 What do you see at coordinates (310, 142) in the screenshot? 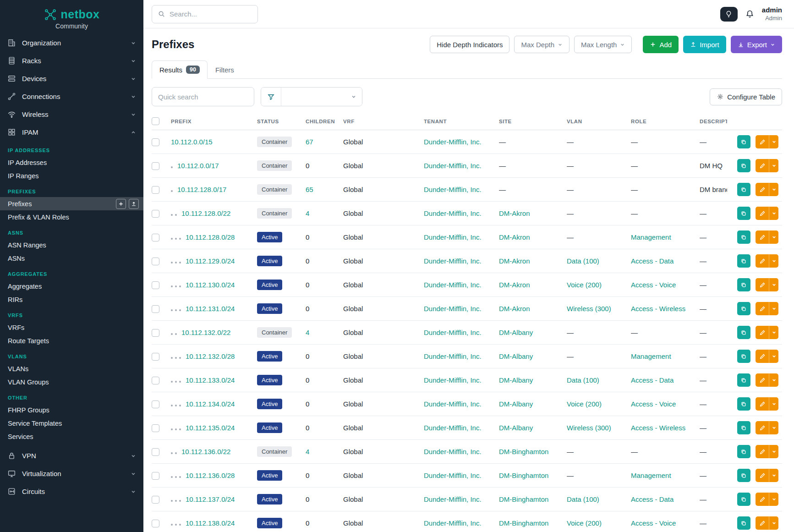
I see `children-count-link: 67` at bounding box center [310, 142].